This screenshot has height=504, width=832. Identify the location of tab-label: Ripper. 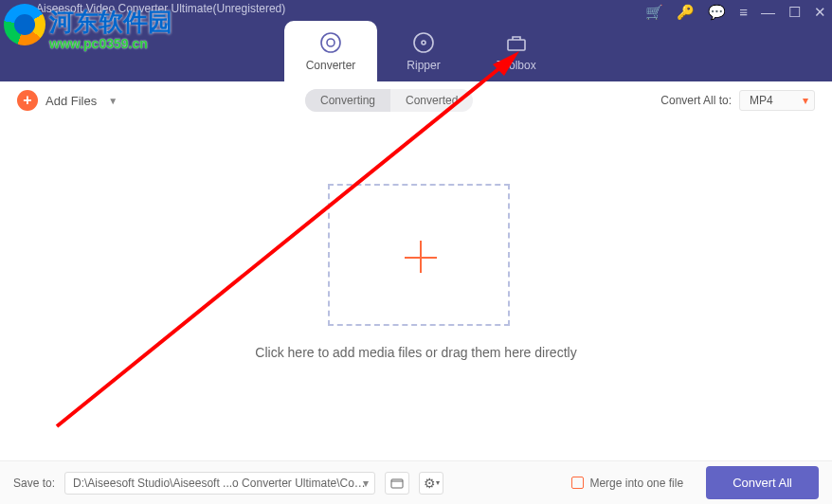
(423, 65).